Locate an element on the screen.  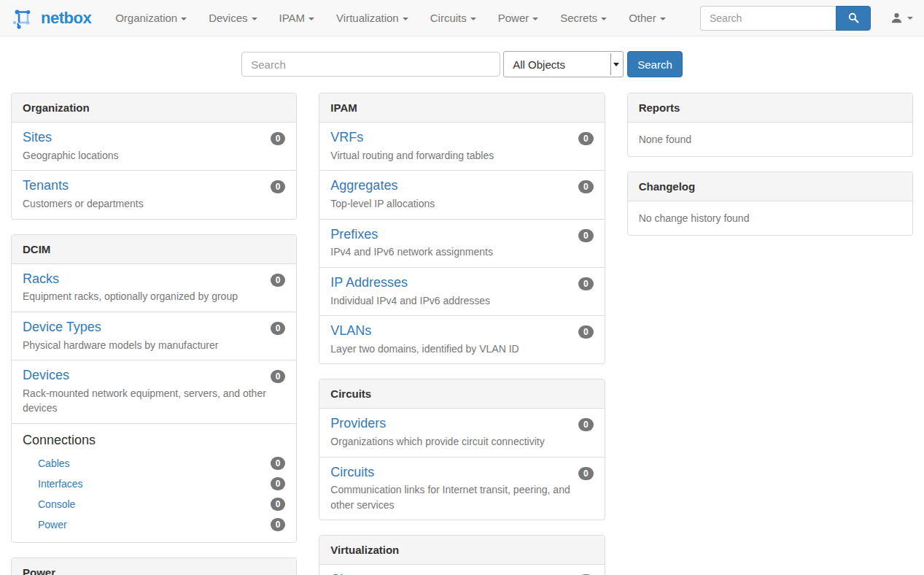
item-description: Equipment racks, optionally organized by… is located at coordinates (154, 296).